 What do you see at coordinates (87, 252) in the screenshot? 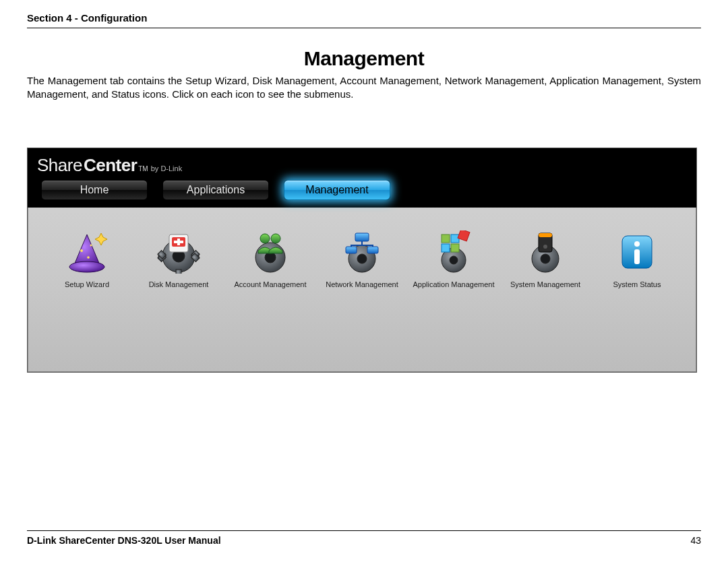
I see `wizard-icon` at bounding box center [87, 252].